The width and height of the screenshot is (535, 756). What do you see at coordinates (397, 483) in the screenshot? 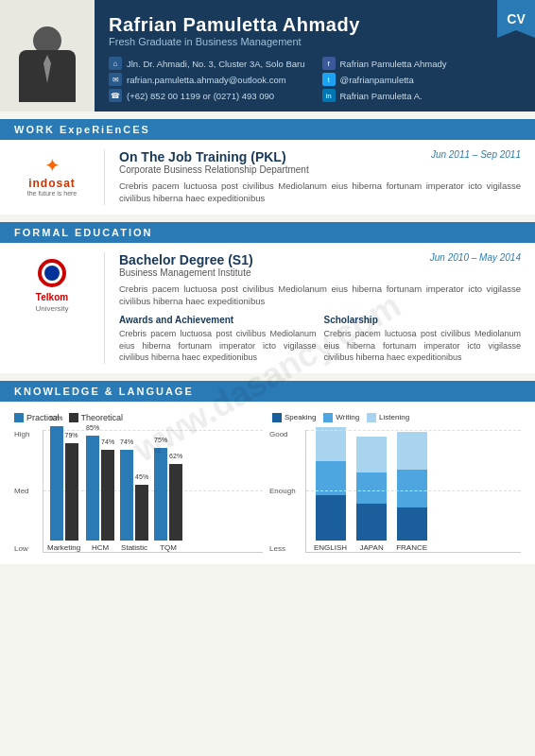
I see `bar-chart-right: Speaking Writing Listening Good Enough L…` at bounding box center [397, 483].